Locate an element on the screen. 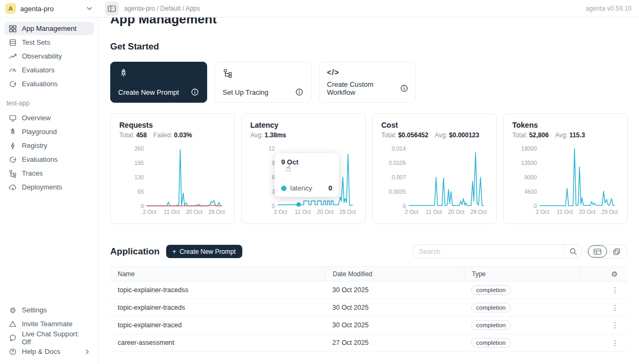 This screenshot has width=639, height=364. sidebar-item-playground: Playground is located at coordinates (49, 132).